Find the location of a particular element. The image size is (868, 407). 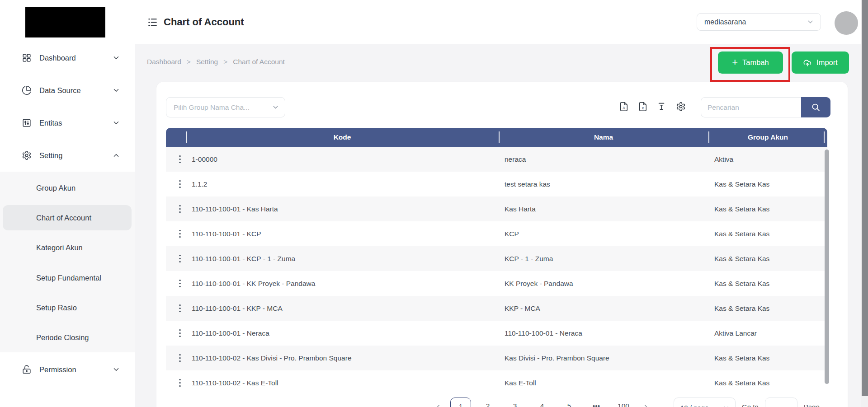

cell-kode: 110-110-100-01 - KKP - MCA is located at coordinates (342, 309).